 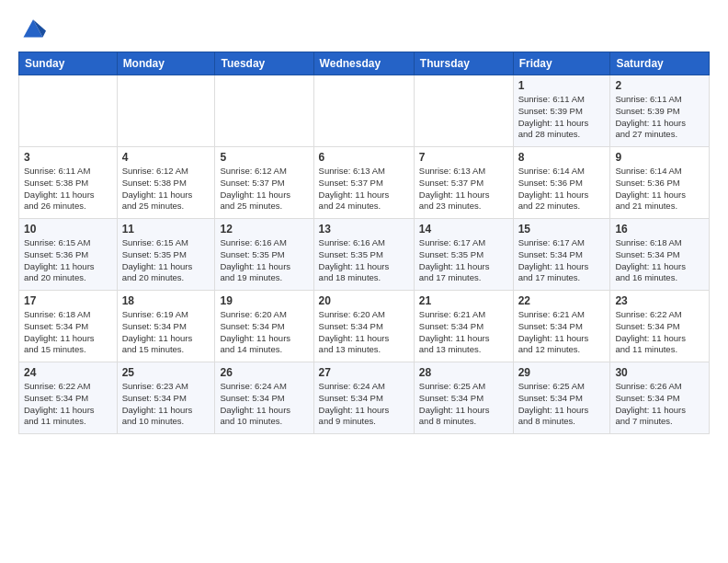 What do you see at coordinates (68, 327) in the screenshot?
I see `calendar-cell: 17Sunrise: 6:18 AM Sunset: 5:34 PM Dayli…` at bounding box center [68, 327].